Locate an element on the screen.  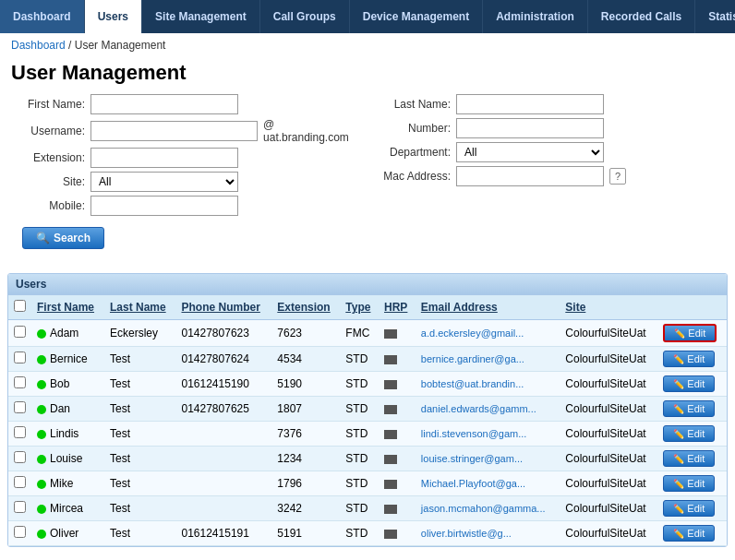
col-header-first-name: First Name is located at coordinates (68, 308).